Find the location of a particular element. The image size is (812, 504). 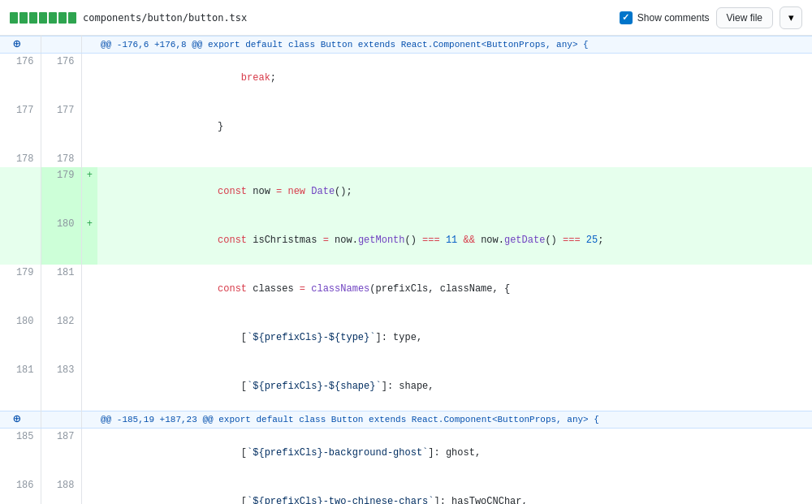

new-line-num: 177 is located at coordinates (61, 127).